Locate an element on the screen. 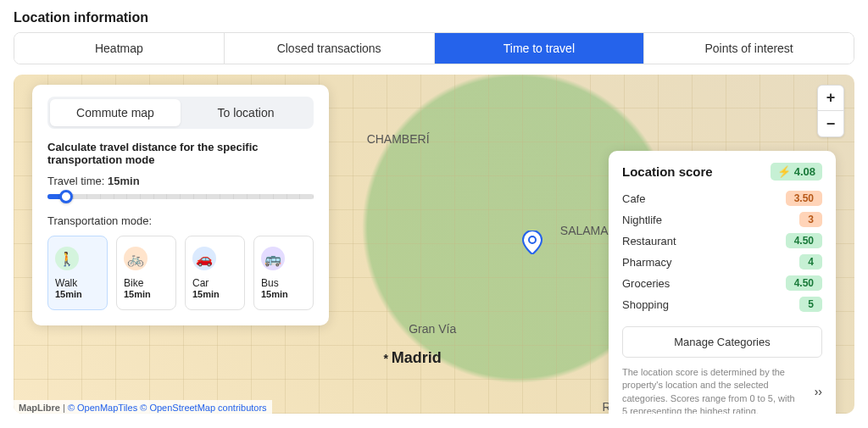 Image resolution: width=868 pixels, height=428 pixels. travel-time-slider is located at coordinates (181, 197).